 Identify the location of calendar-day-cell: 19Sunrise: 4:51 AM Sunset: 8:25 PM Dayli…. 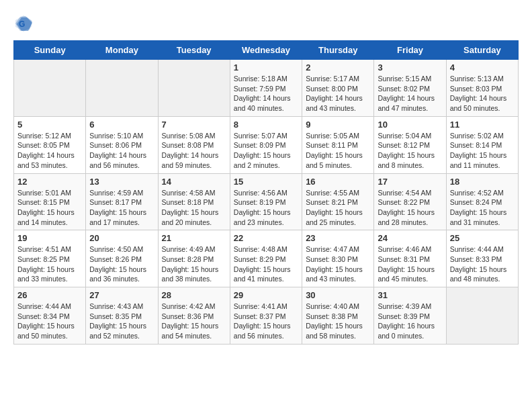
(50, 259).